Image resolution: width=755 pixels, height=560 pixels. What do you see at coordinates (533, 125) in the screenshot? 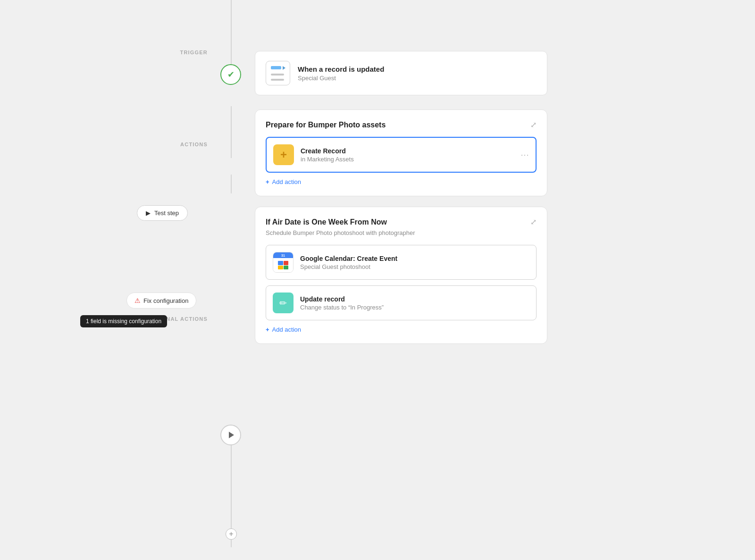
I see `expand-icon: ⤢` at bounding box center [533, 125].